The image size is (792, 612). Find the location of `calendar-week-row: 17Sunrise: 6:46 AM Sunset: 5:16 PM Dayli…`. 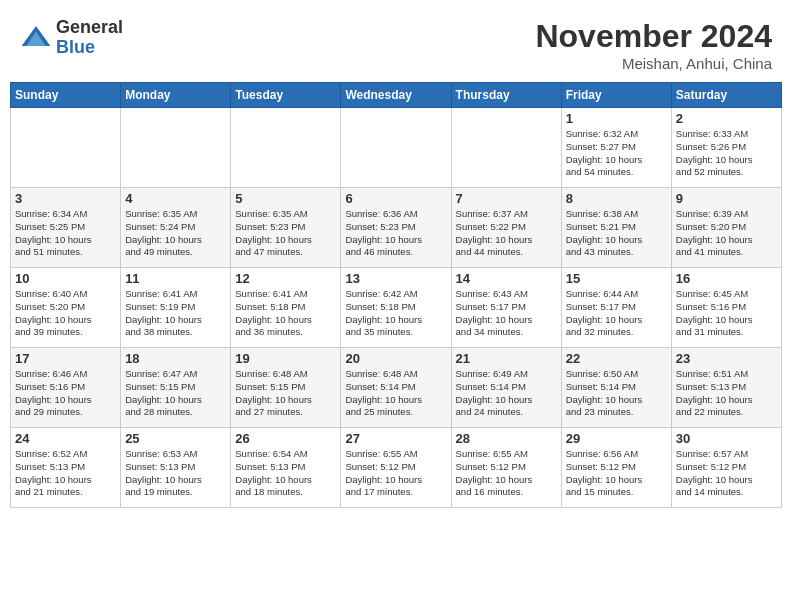

calendar-week-row: 17Sunrise: 6:46 AM Sunset: 5:16 PM Dayli… is located at coordinates (396, 388).